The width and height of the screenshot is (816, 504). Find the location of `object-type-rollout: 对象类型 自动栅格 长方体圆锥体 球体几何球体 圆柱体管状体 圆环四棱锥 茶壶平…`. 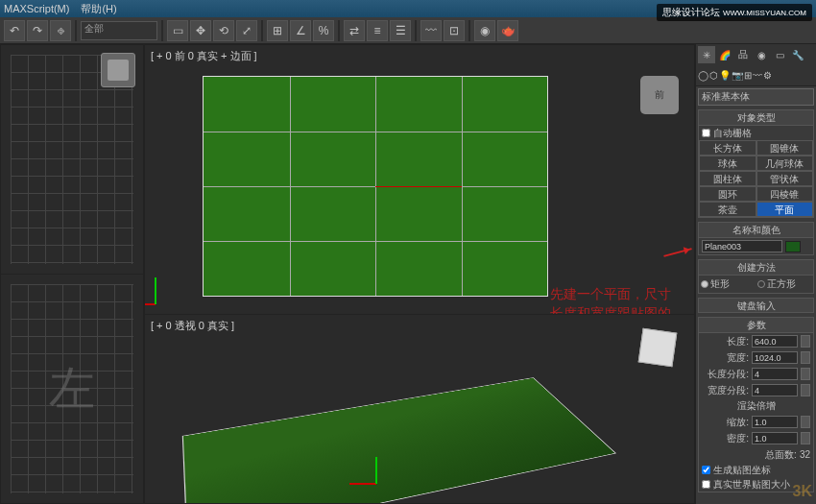

object-type-rollout: 对象类型 自动栅格 长方体圆锥体 球体几何球体 圆柱体管状体 圆环四棱锥 茶壶平… is located at coordinates (756, 163).